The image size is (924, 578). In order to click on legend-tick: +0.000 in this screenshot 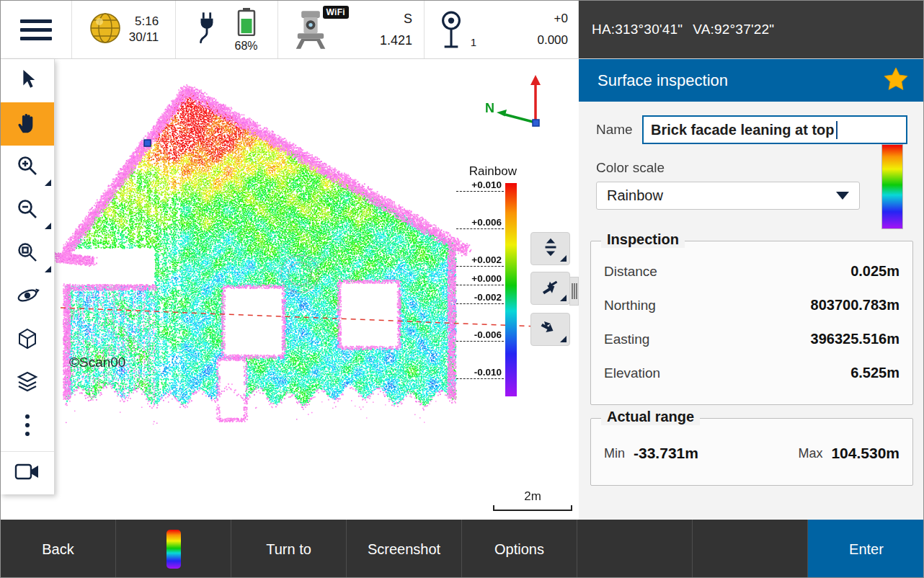, I will do `click(480, 279)`.